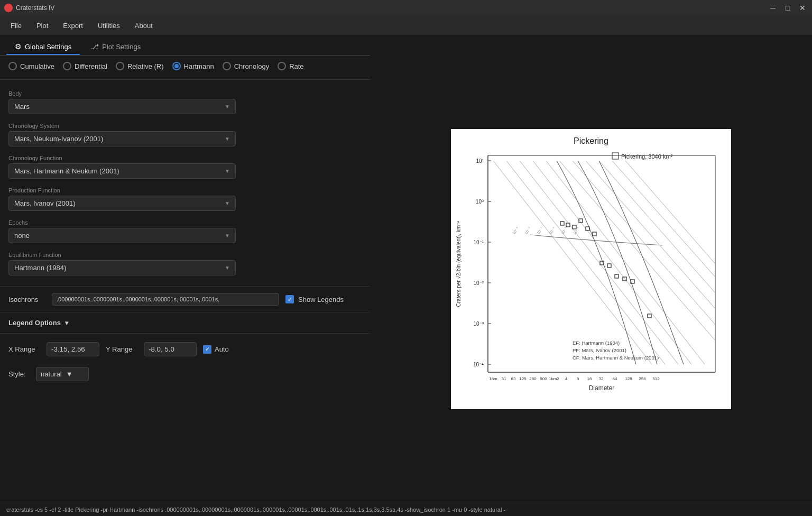 Image resolution: width=812 pixels, height=516 pixels. Describe the element at coordinates (227, 203) in the screenshot. I see `production-function-arrow: ▼` at that location.